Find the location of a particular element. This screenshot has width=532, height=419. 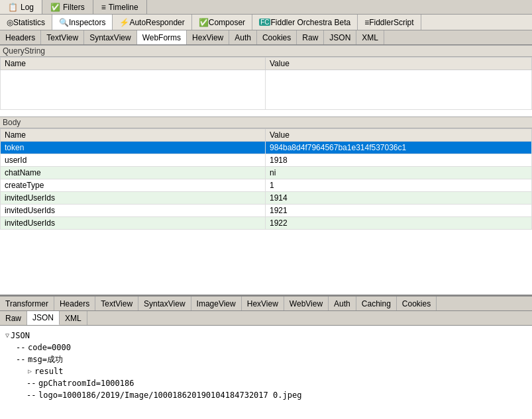

table-row: userId1918 is located at coordinates (266, 160).